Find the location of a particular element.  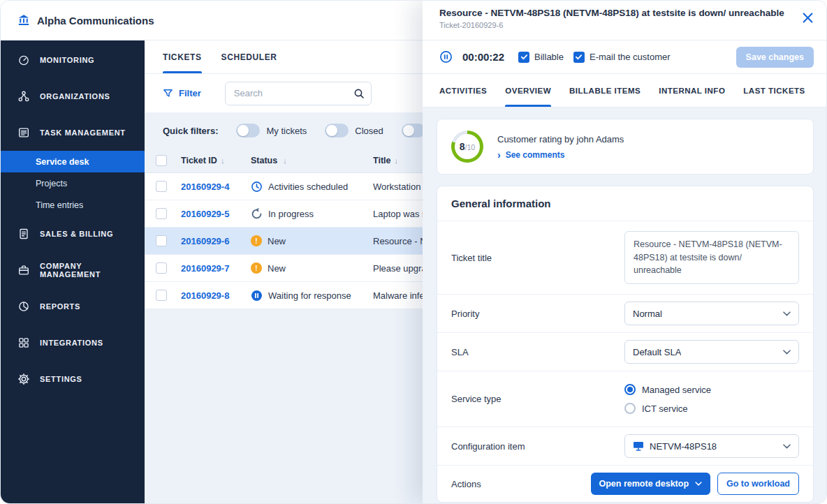

radio-selected-icon is located at coordinates (630, 390).